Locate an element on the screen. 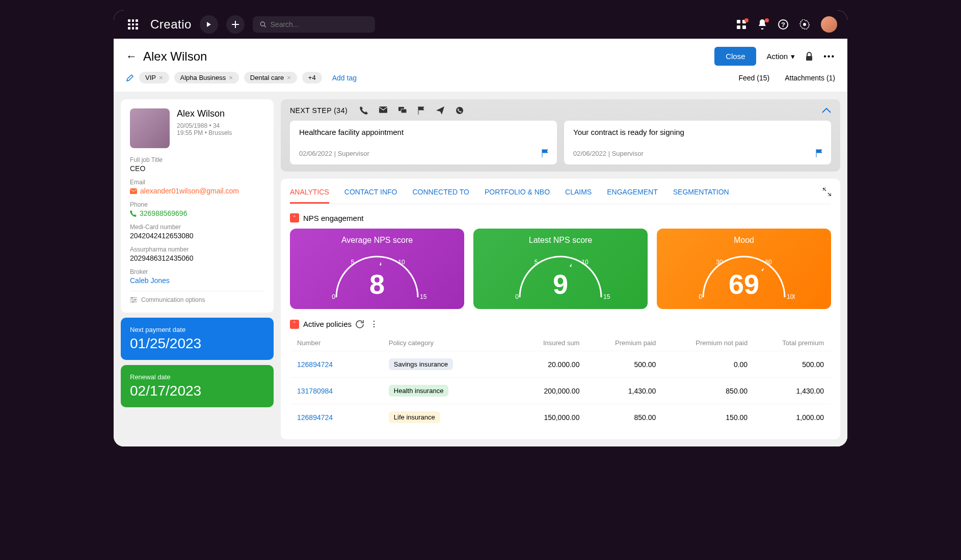 Image resolution: width=961 pixels, height=560 pixels. nextstep-card-meta: 02/06/2022 | Supervisor is located at coordinates (423, 154).